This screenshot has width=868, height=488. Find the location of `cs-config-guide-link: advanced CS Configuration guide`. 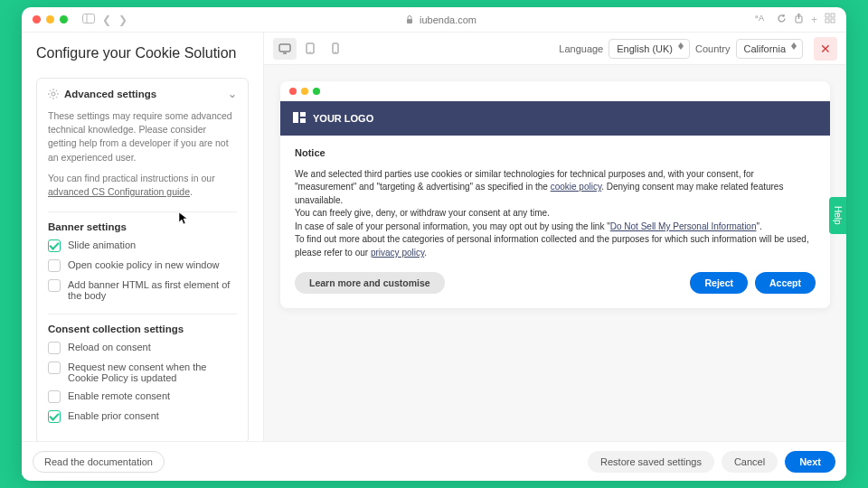

cs-config-guide-link: advanced CS Configuration guide is located at coordinates (119, 192).